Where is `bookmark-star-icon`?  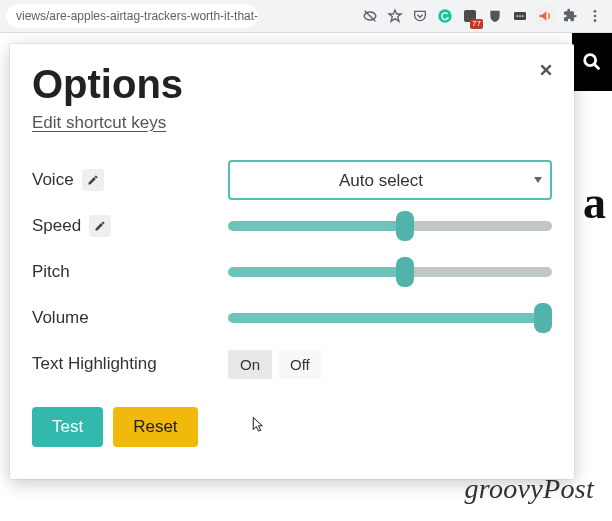
bookmark-star-icon is located at coordinates (395, 16).